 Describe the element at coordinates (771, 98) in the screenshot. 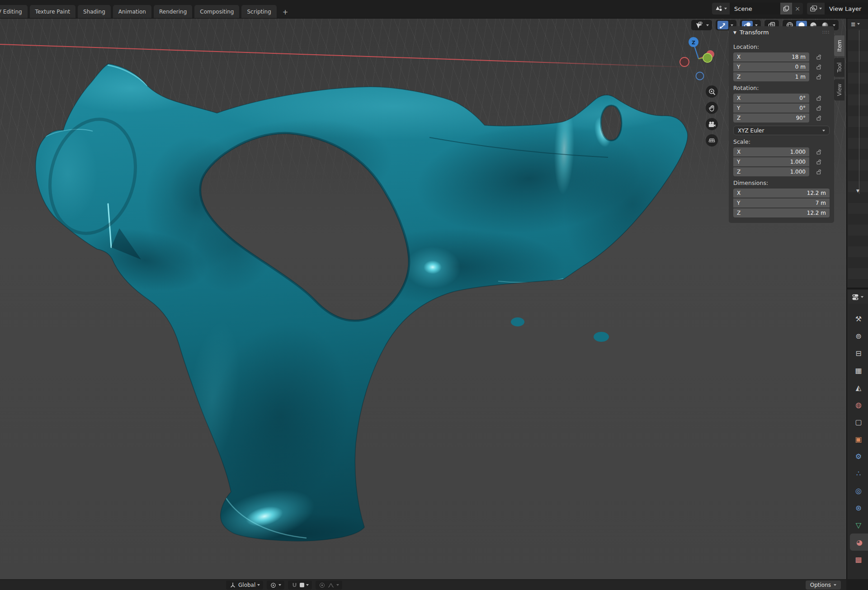

I see `rotation-x-field: X 0°` at that location.